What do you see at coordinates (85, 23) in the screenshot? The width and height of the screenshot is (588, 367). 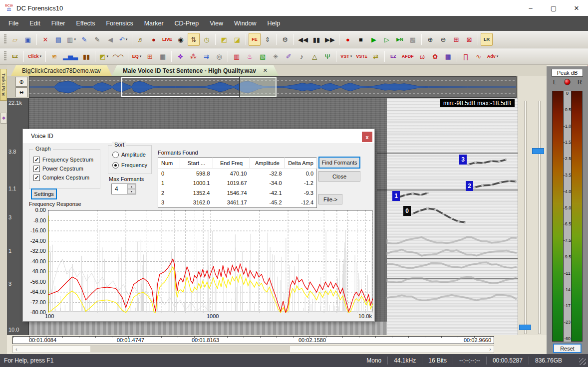 I see `menu-effects: Effects` at bounding box center [85, 23].